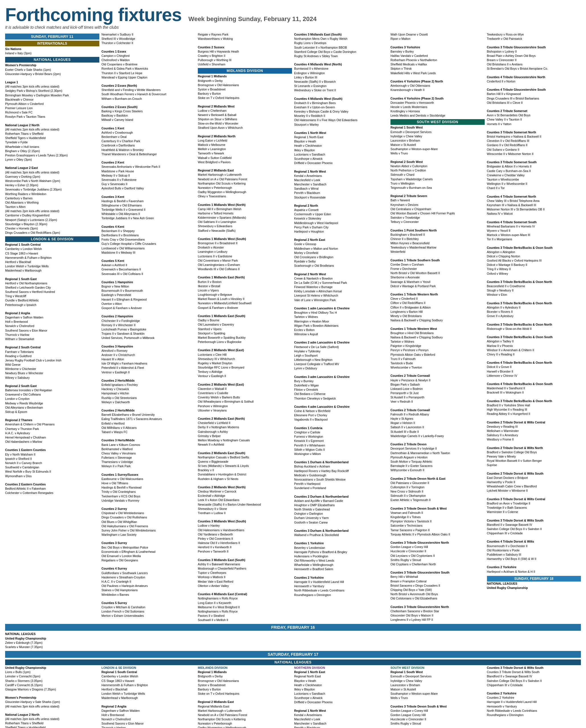 The width and height of the screenshot is (586, 728). What do you see at coordinates (534, 303) in the screenshot?
I see `col6-top: Tewkesbury v Ross-on-Wye Tredworth v Old…` at bounding box center [534, 303].